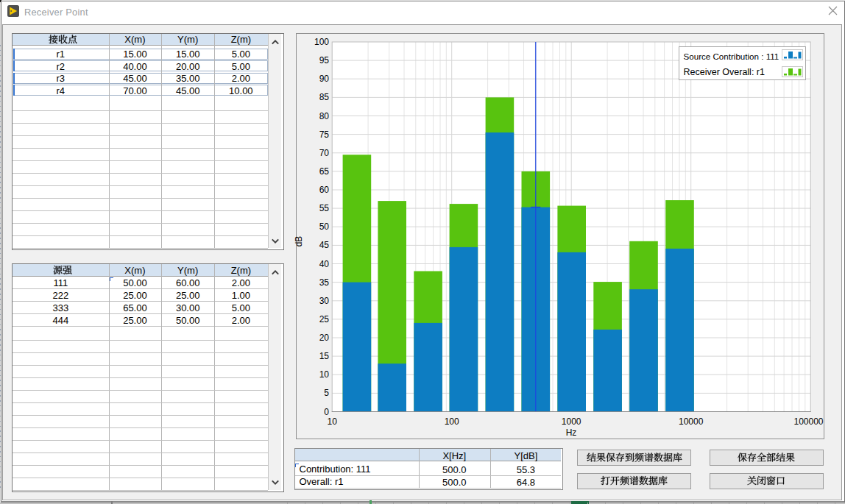  Describe the element at coordinates (325, 227) in the screenshot. I see `svg-text: 50` at that location.